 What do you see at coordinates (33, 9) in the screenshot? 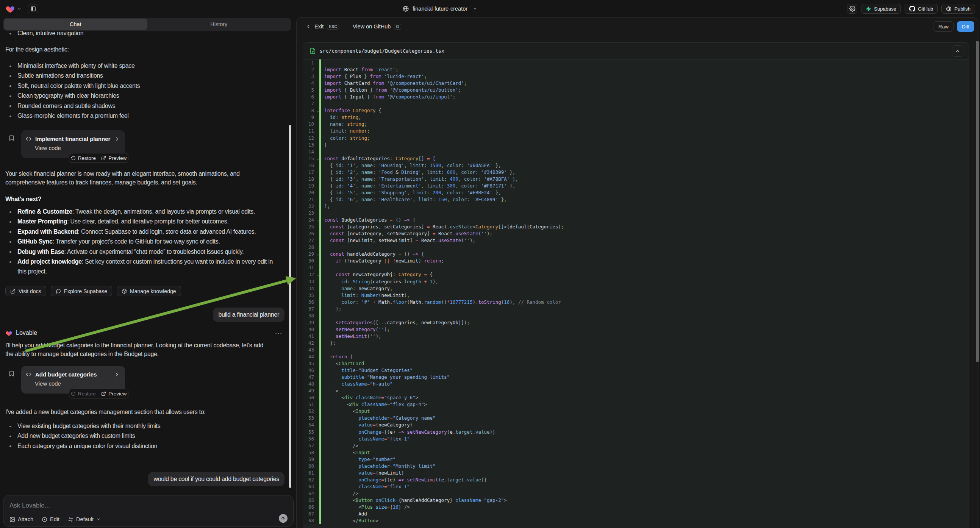
I see `sidebar-toggle-button` at bounding box center [33, 9].